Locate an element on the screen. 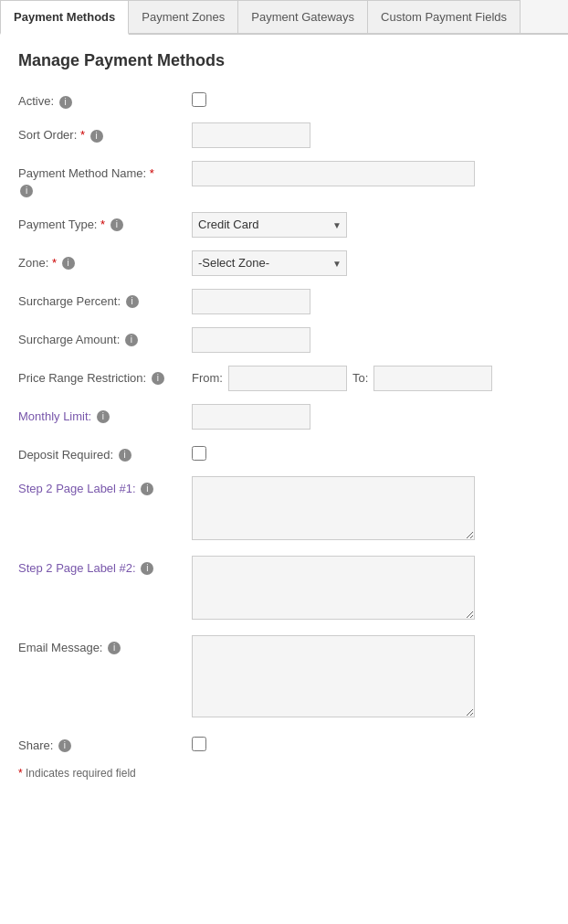  active-info-icon: i is located at coordinates (66, 102).